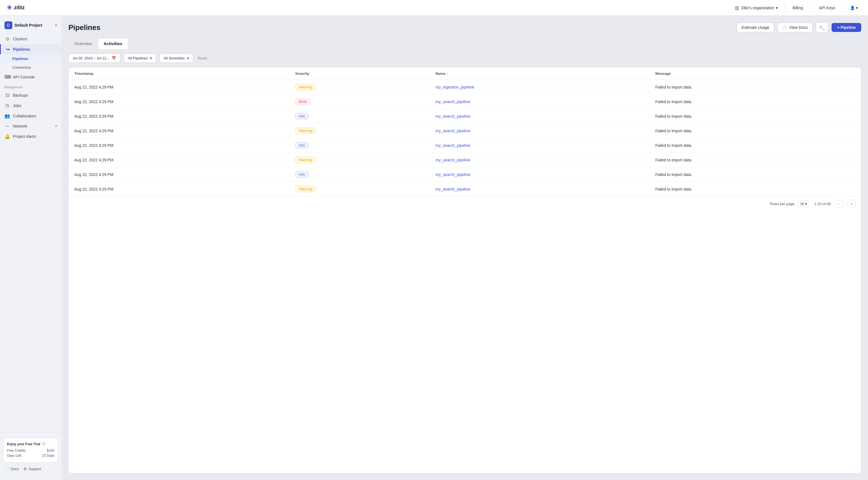 The image size is (868, 480). What do you see at coordinates (783, 204) in the screenshot?
I see `rows-per-page-label: Rows per page:` at bounding box center [783, 204].